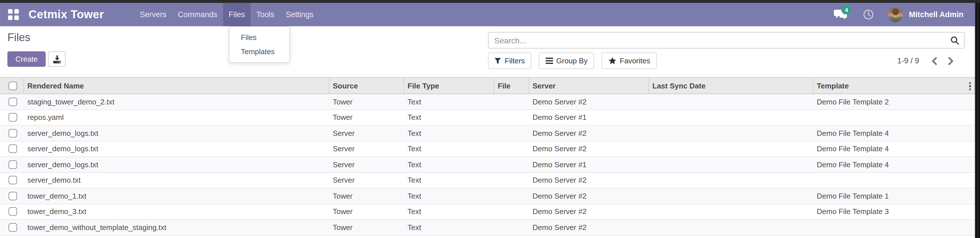 The width and height of the screenshot is (980, 238). What do you see at coordinates (367, 86) in the screenshot?
I see `column-header-source: Source` at bounding box center [367, 86].